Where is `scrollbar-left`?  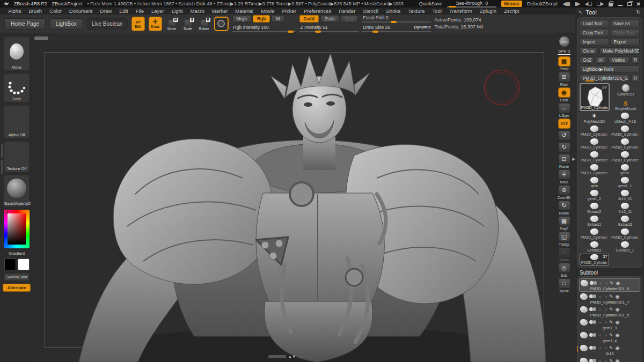 scrollbar-left is located at coordinates (277, 357).